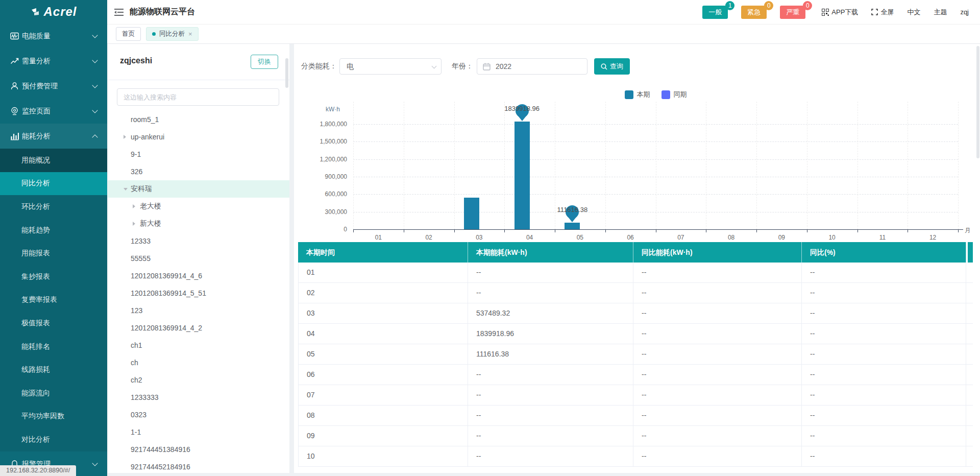 The width and height of the screenshot is (980, 476). I want to click on tab-1: 同比分析×, so click(173, 34).